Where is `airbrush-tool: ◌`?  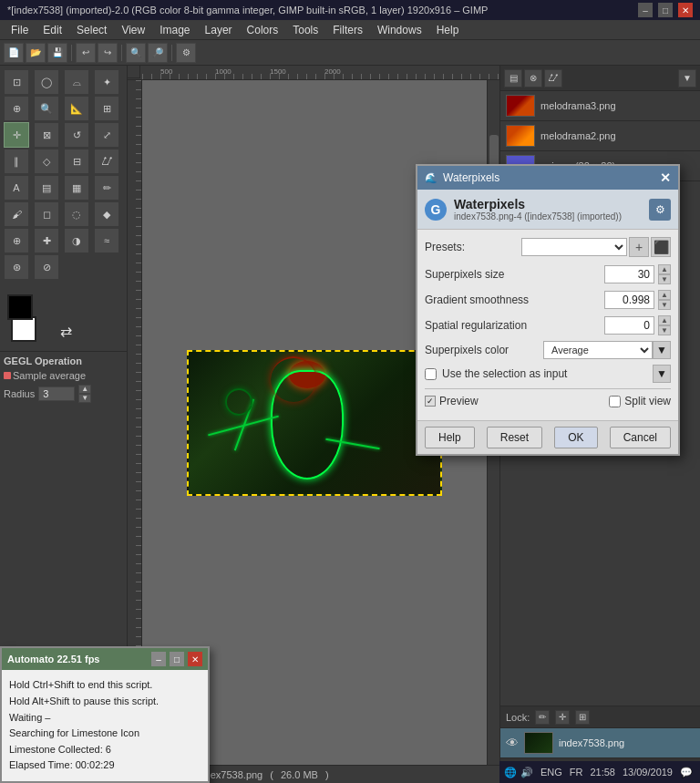
airbrush-tool: ◌ is located at coordinates (77, 214).